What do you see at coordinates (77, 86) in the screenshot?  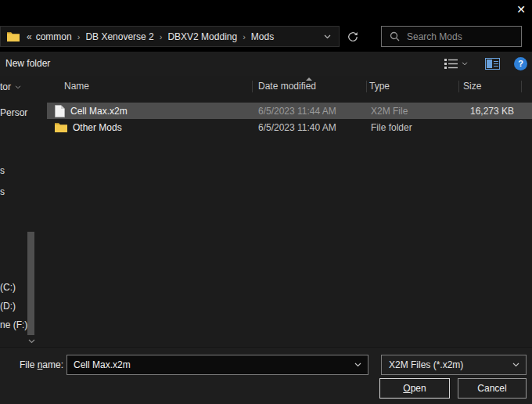 I see `column-header-name: Name` at bounding box center [77, 86].